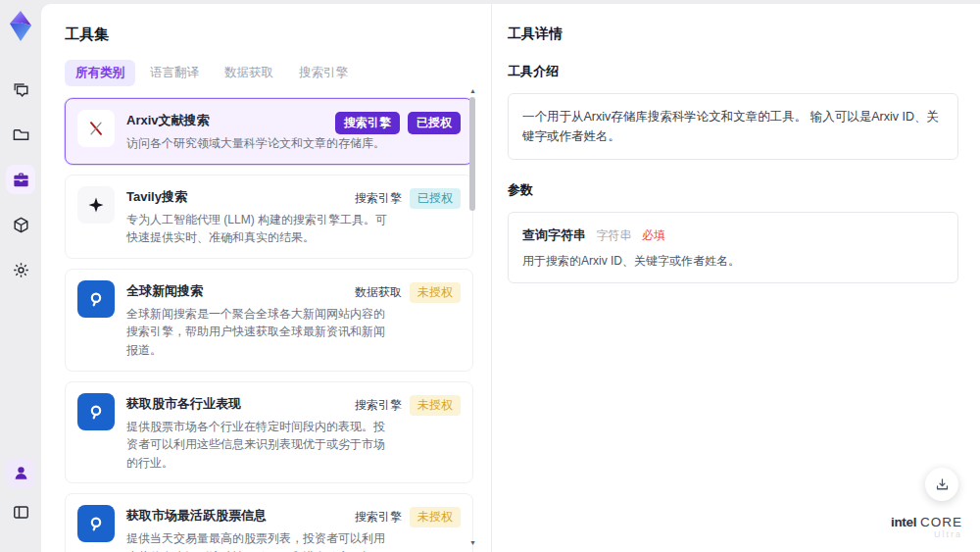  Describe the element at coordinates (613, 235) in the screenshot. I see `param-type: 字符串` at that location.